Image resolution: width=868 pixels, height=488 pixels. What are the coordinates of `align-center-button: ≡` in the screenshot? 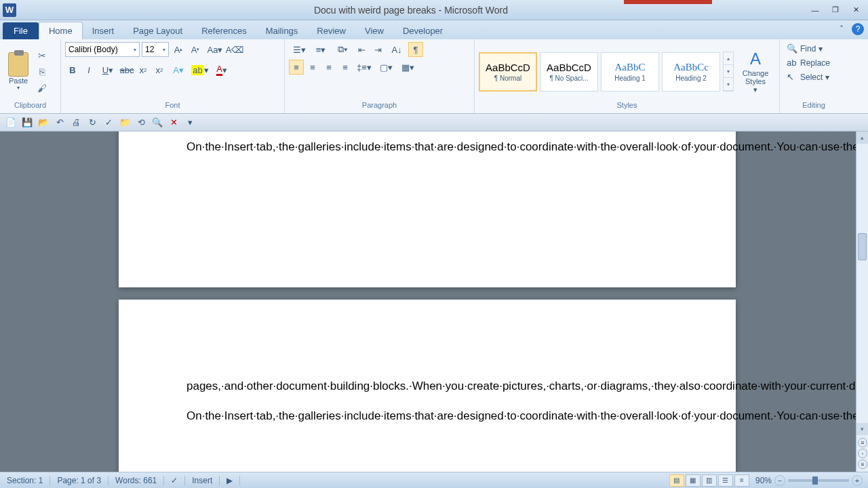 It's located at (313, 67).